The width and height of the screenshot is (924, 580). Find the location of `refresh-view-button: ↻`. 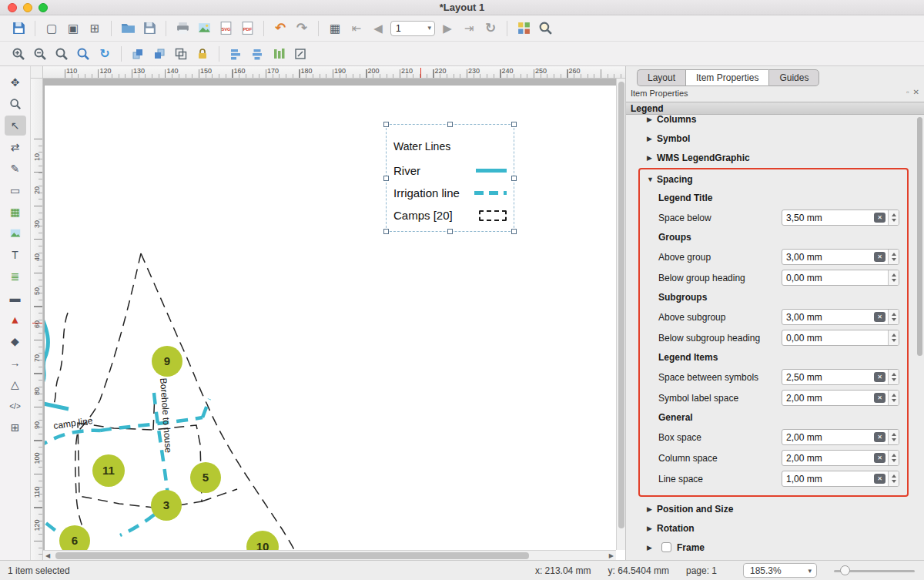

refresh-view-button: ↻ is located at coordinates (105, 54).